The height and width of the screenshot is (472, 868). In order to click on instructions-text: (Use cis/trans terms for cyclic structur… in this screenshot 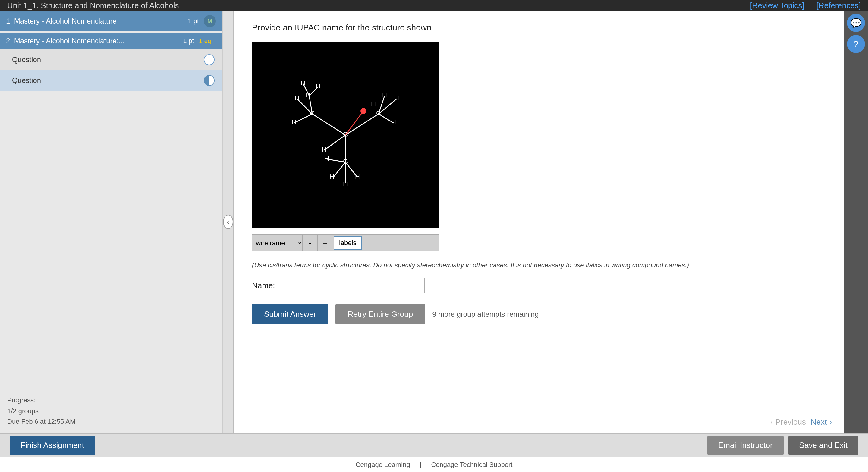, I will do `click(539, 265)`.